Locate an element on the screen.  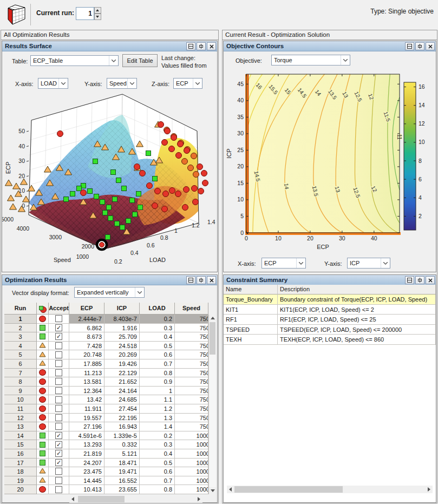
run-number-cell: 12 is located at coordinates (21, 418).